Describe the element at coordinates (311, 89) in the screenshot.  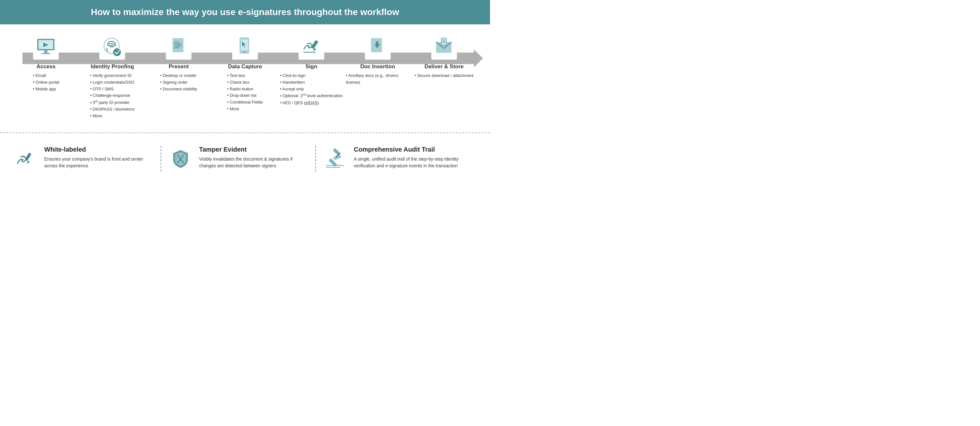
I see `list-item: Accept only` at that location.